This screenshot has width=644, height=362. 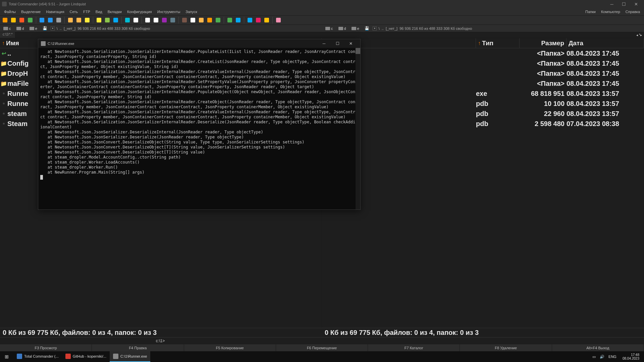 I want to click on copy-icon, so click(x=70, y=20).